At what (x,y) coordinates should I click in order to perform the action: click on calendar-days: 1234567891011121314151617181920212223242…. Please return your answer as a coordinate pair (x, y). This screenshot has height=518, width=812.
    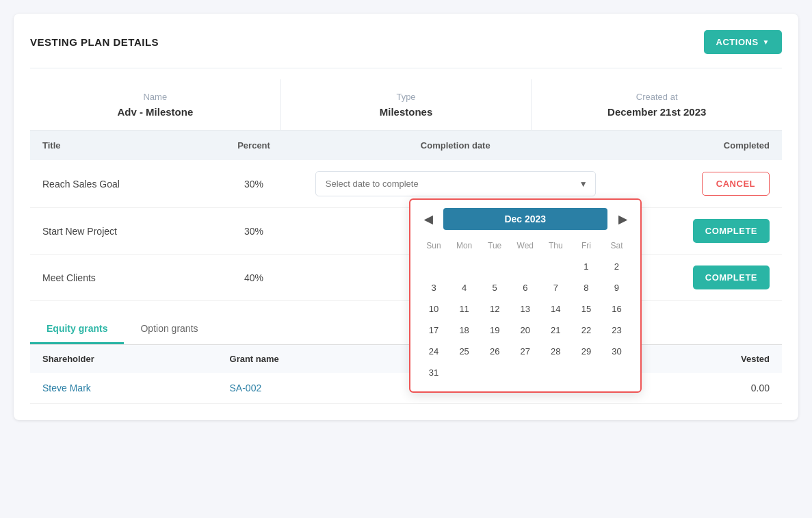
    Looking at the image, I should click on (525, 320).